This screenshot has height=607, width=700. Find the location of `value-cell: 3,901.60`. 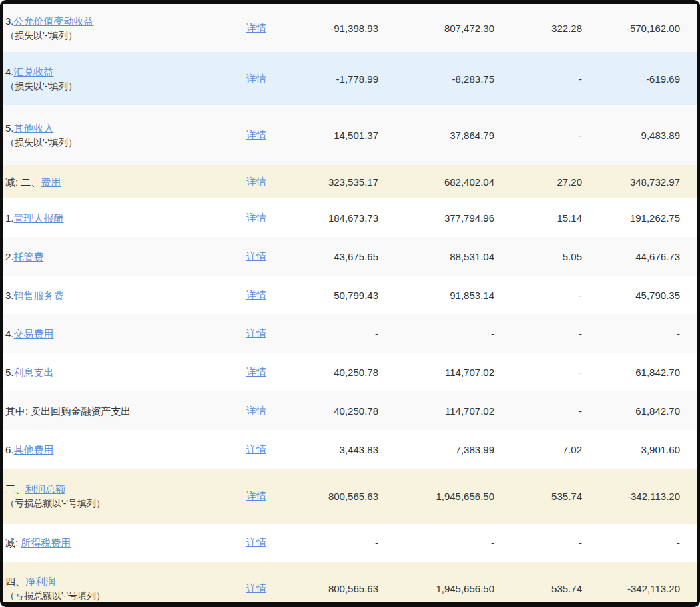

value-cell: 3,901.60 is located at coordinates (641, 450).